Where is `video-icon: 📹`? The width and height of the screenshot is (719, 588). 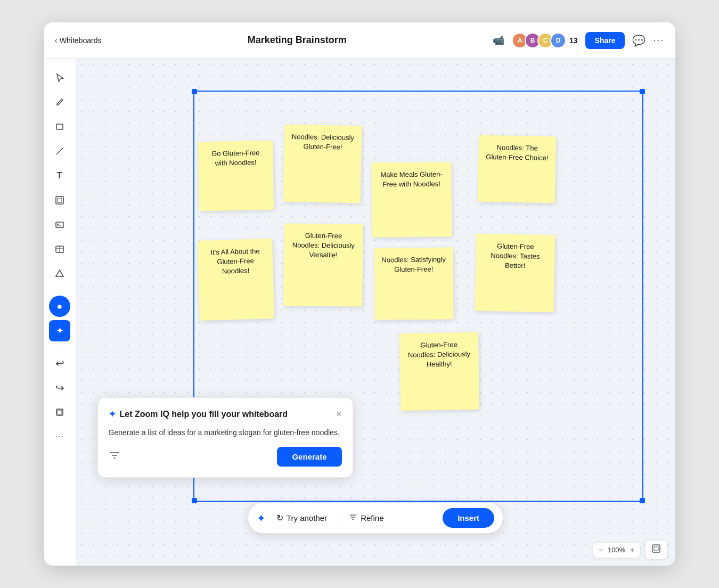
video-icon: 📹 is located at coordinates (499, 40).